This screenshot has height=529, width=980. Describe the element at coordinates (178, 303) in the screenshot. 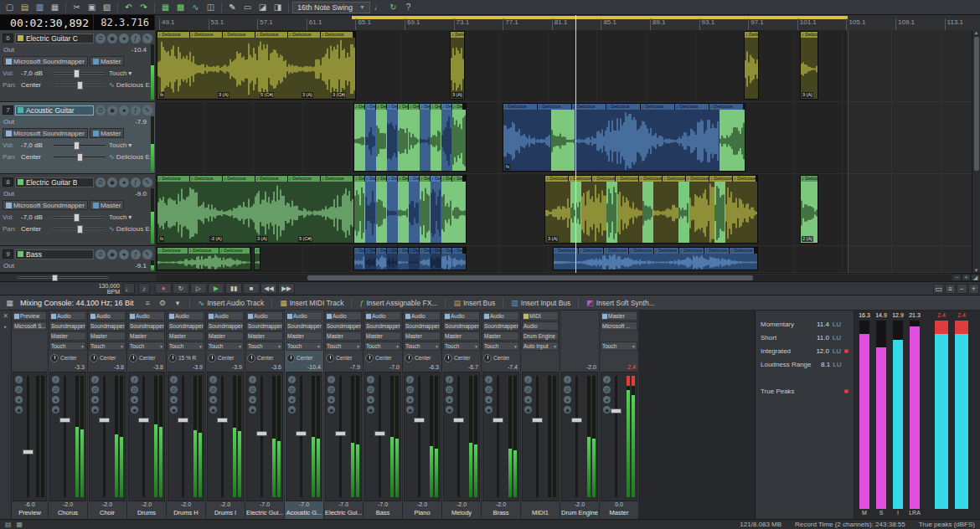

I see `console-dropdown-icon: ▾` at that location.